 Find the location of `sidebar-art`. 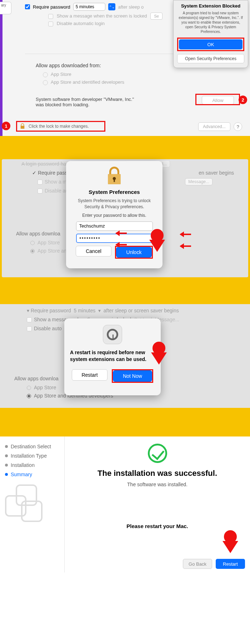

sidebar-art is located at coordinates (25, 504).